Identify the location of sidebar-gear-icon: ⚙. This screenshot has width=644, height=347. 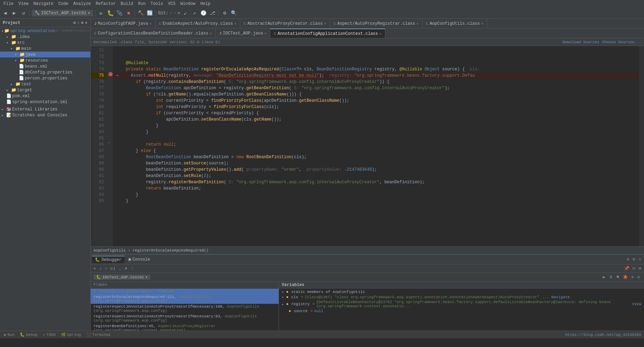
(75, 23).